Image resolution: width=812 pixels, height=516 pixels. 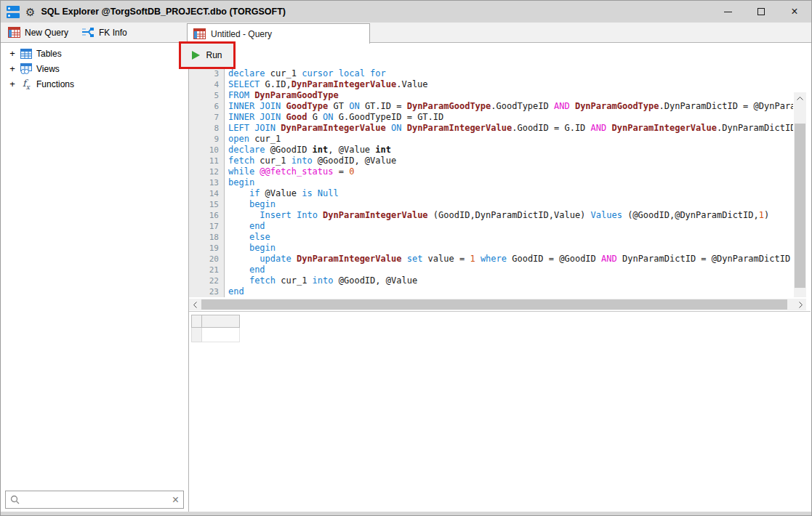 I want to click on search-icon, so click(x=15, y=500).